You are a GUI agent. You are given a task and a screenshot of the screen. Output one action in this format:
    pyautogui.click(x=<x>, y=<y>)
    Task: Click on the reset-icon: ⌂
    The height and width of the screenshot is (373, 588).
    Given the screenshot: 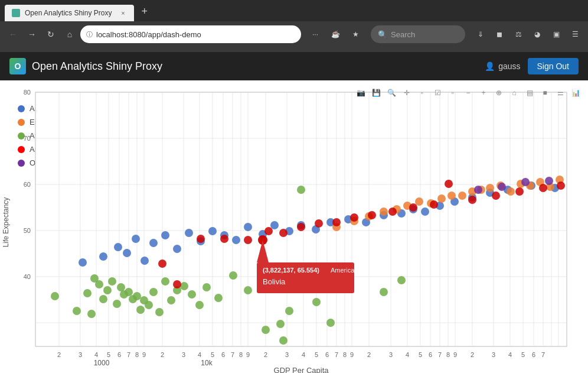 What is the action you would take?
    pyautogui.click(x=514, y=93)
    